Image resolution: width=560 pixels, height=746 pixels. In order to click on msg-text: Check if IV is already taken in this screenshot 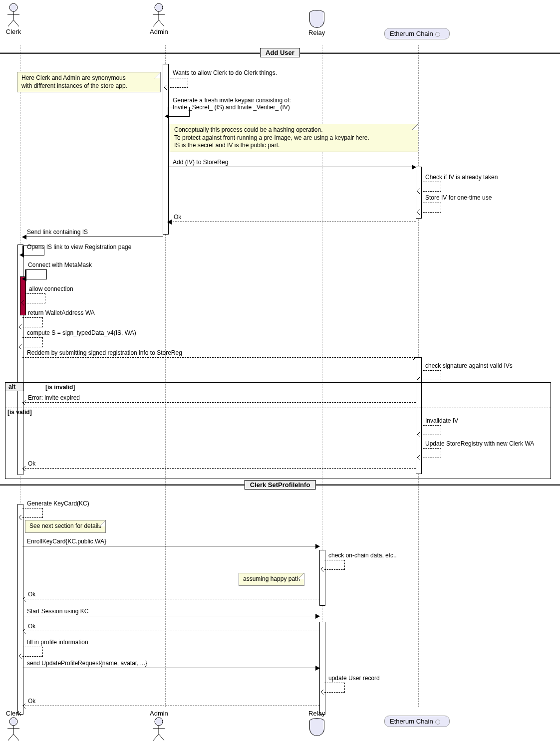, I will do `click(461, 177)`.